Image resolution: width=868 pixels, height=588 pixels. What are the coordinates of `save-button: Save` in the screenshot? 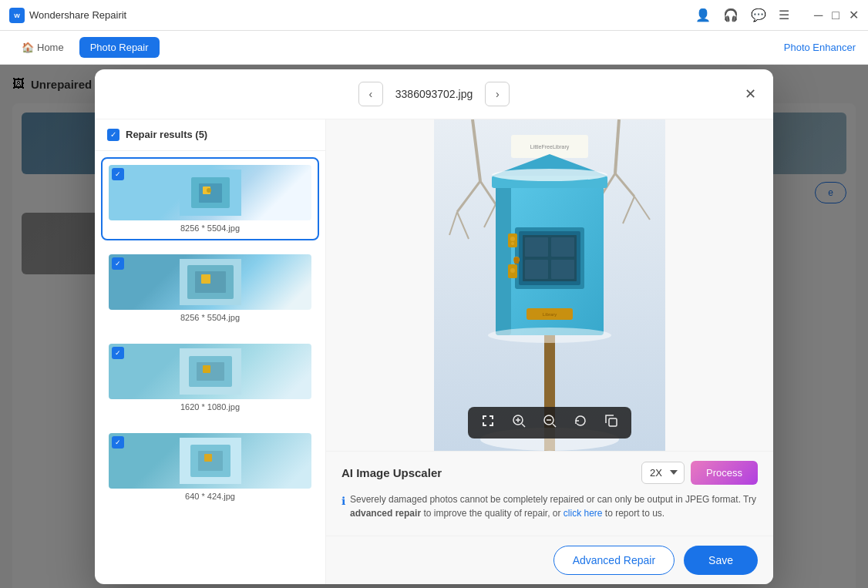 It's located at (721, 560).